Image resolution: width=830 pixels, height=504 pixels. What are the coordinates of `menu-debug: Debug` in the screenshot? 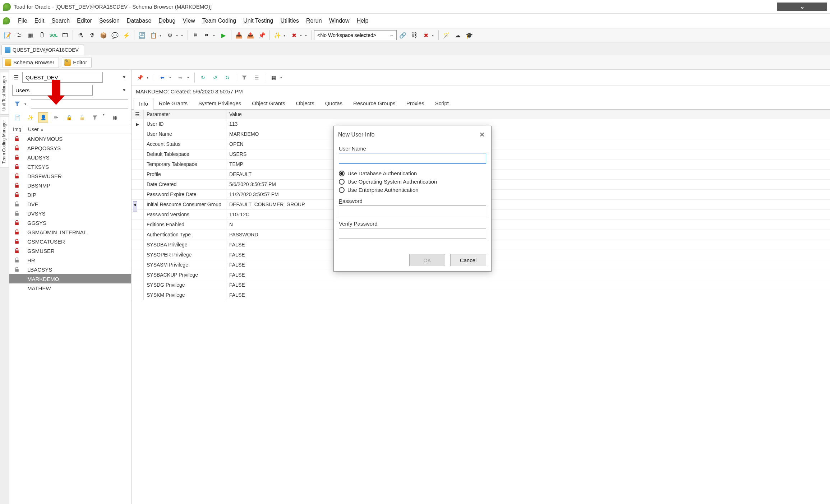 It's located at (167, 21).